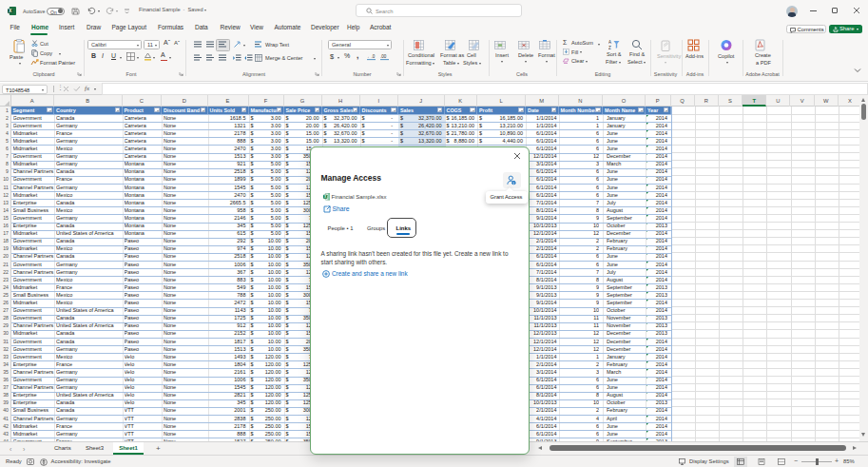 The image size is (868, 467). What do you see at coordinates (610, 48) in the screenshot?
I see `svg-text: Z` at bounding box center [610, 48].